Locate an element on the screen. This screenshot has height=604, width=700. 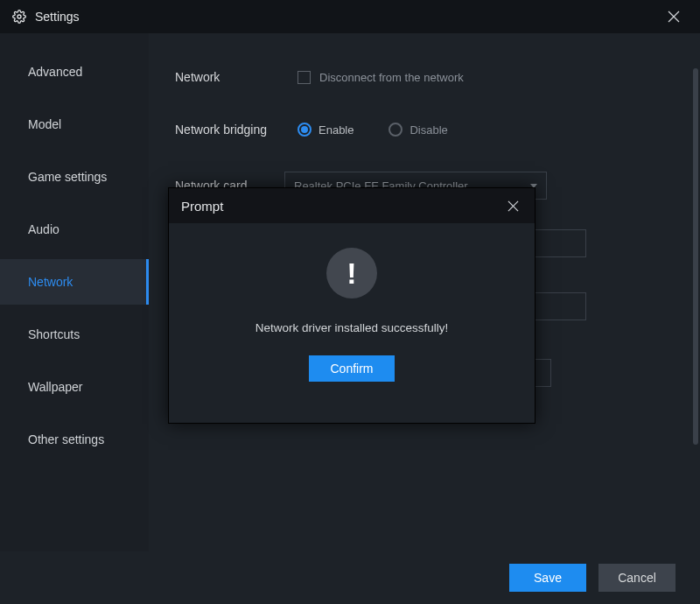
window-title: Settings is located at coordinates (58, 17).